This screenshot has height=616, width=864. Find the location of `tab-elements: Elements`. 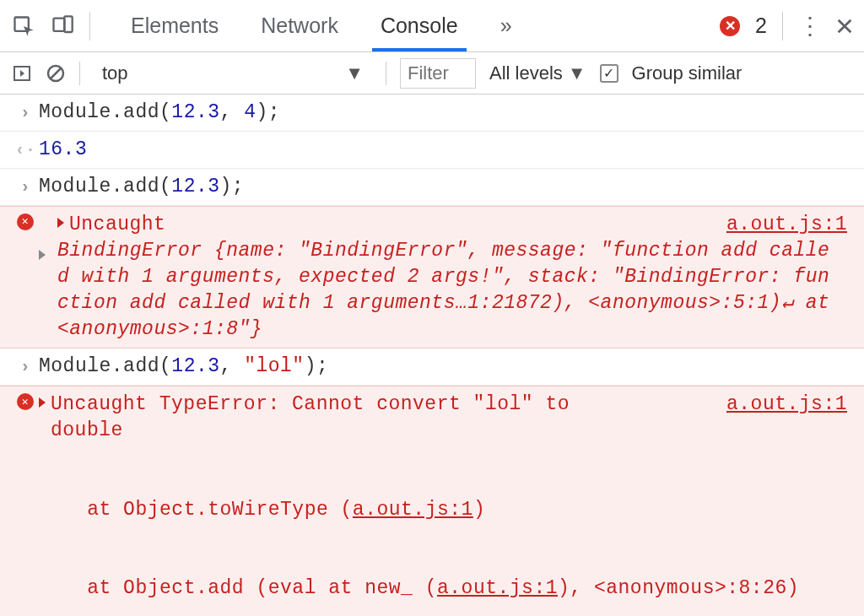

tab-elements: Elements is located at coordinates (175, 25).